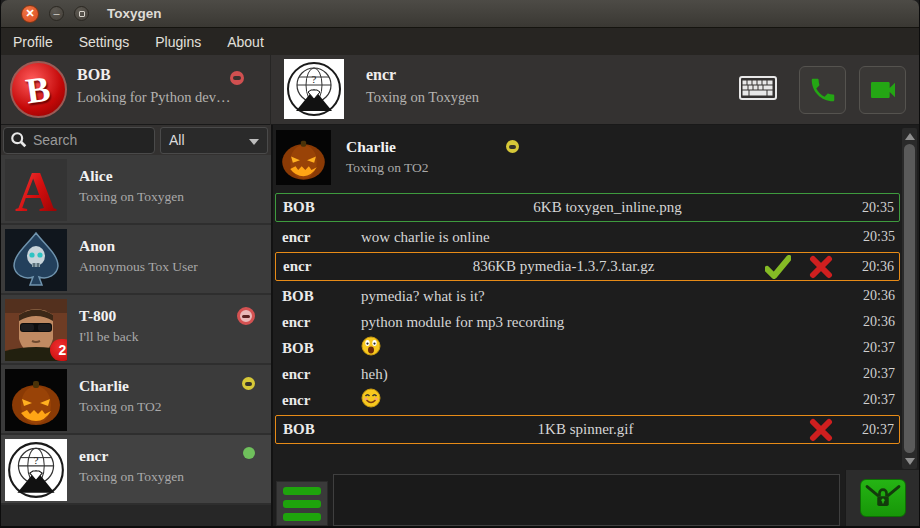 The height and width of the screenshot is (528, 920). Describe the element at coordinates (823, 90) in the screenshot. I see `phone-icon` at that location.